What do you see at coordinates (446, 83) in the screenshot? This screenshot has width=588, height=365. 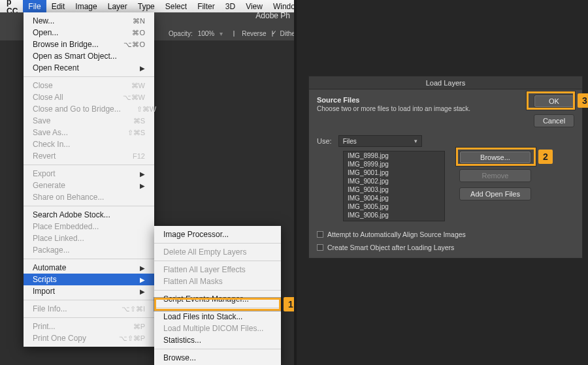 I see `dialog-title: Load Layers` at bounding box center [446, 83].